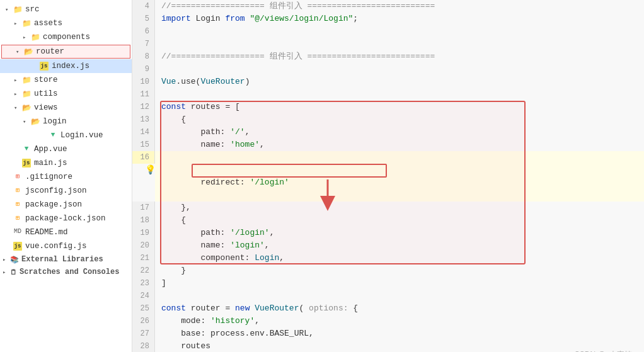 The image size is (644, 352). I want to click on line-number: 22, so click(144, 271).